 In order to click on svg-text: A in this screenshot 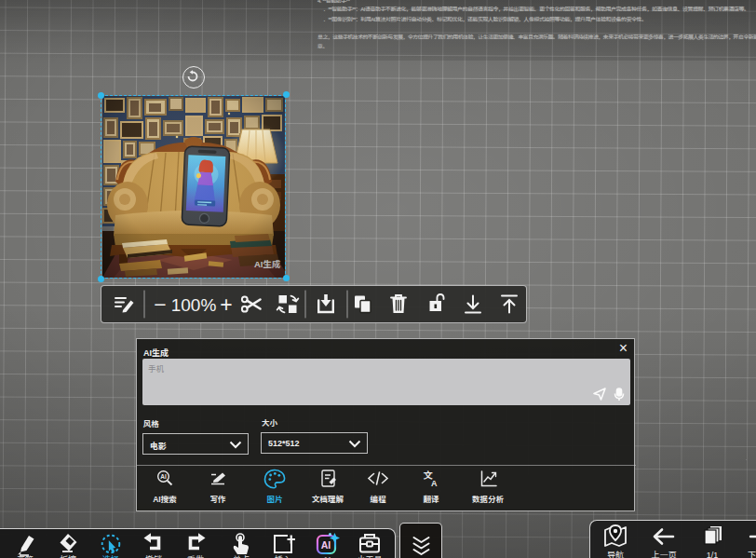, I will do `click(434, 483)`.